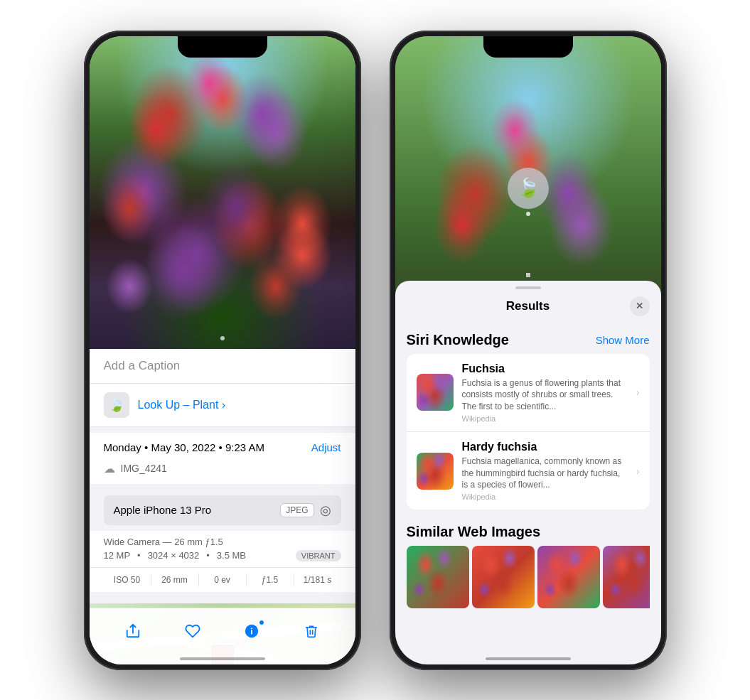  What do you see at coordinates (163, 510) in the screenshot?
I see `device-name: Apple iPhone 13 Pro` at bounding box center [163, 510].